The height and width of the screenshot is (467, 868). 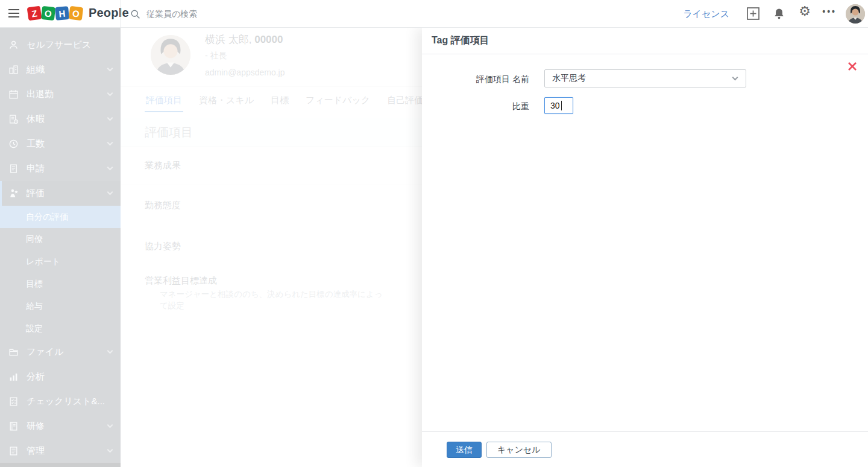 I want to click on weight-input, so click(x=559, y=106).